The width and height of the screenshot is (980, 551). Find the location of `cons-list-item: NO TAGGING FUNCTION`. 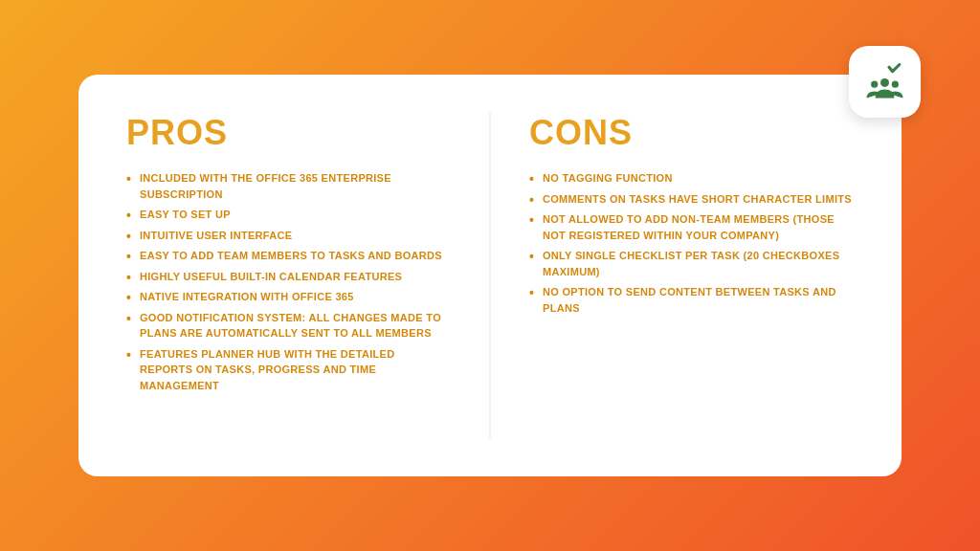

cons-list-item: NO TAGGING FUNCTION is located at coordinates (691, 178).